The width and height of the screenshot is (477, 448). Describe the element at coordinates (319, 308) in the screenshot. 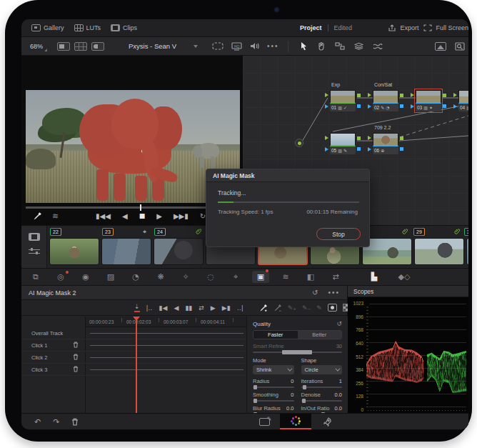

I see `erase-stroke-icon: ✎` at that location.